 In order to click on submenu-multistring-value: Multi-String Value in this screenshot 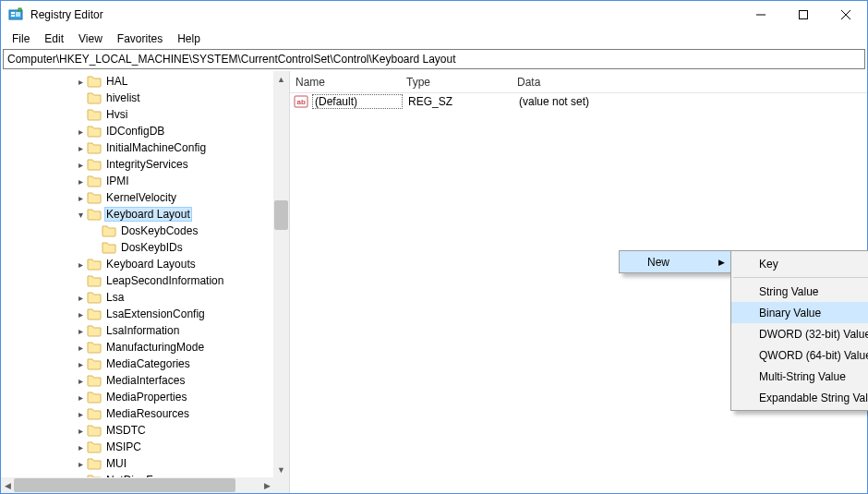, I will do `click(800, 377)`.